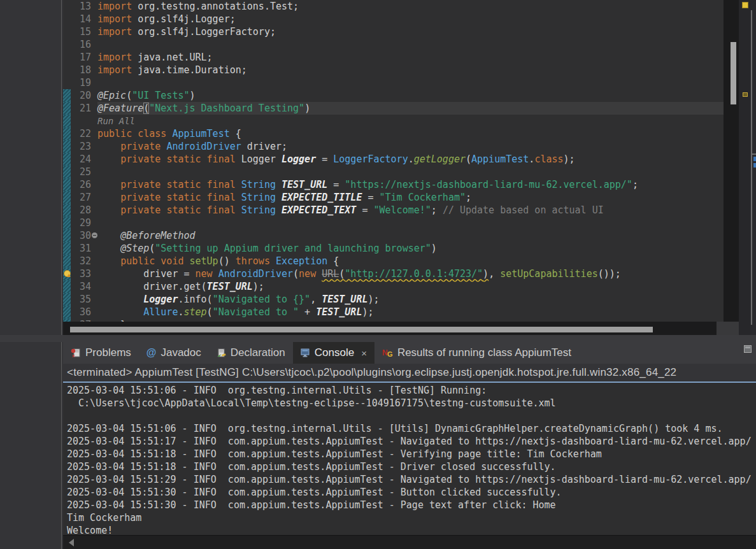 The width and height of the screenshot is (756, 549). What do you see at coordinates (81, 83) in the screenshot?
I see `line-number: 19` at bounding box center [81, 83].